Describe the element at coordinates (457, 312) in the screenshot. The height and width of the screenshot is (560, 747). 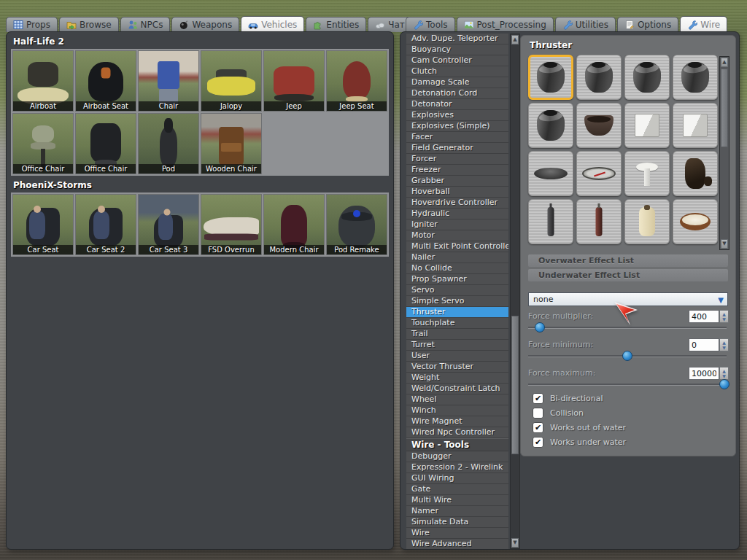
I see `tool-item-thruster: Thruster` at that location.